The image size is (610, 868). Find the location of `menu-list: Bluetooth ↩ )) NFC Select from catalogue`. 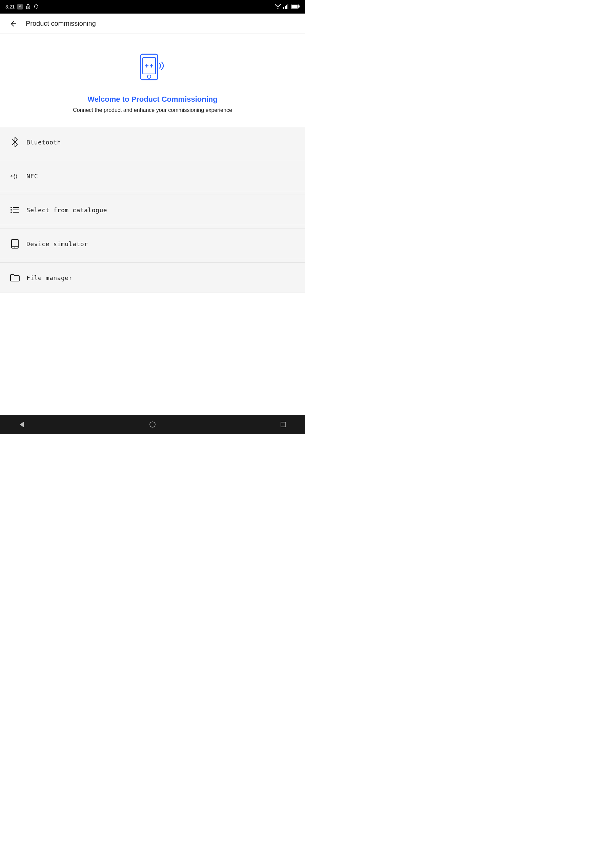

menu-list: Bluetooth ↩ )) NFC Select from catalogue is located at coordinates (153, 210).